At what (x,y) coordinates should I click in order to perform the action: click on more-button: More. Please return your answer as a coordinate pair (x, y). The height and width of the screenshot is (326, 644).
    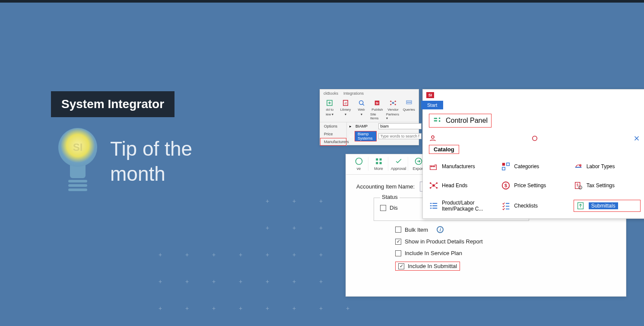
    Looking at the image, I should click on (379, 164).